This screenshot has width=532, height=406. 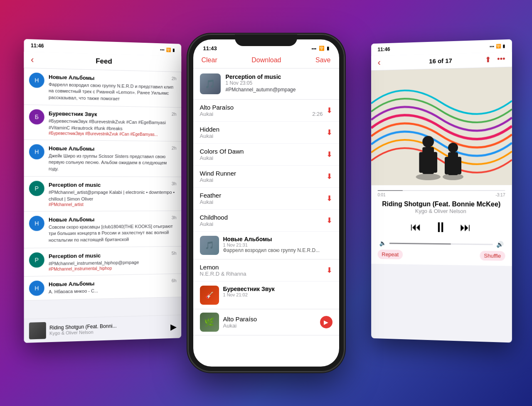 What do you see at coordinates (32, 60) in the screenshot?
I see `left-back-icon: ‹` at bounding box center [32, 60].